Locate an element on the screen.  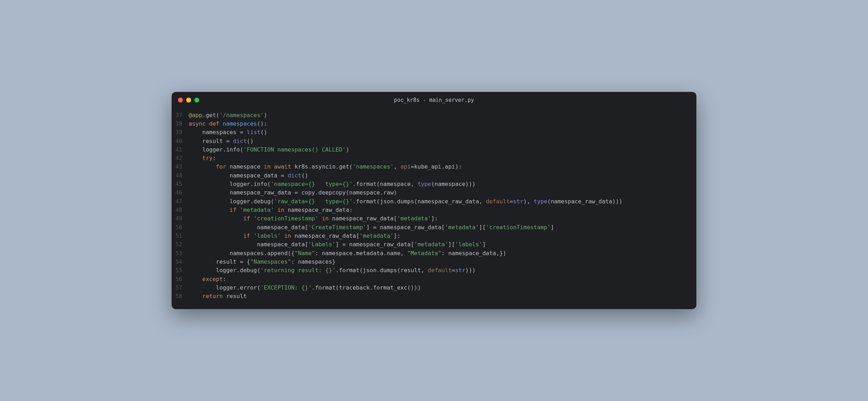
code-content: @app.get('/namespaces') is located at coordinates (443, 115).